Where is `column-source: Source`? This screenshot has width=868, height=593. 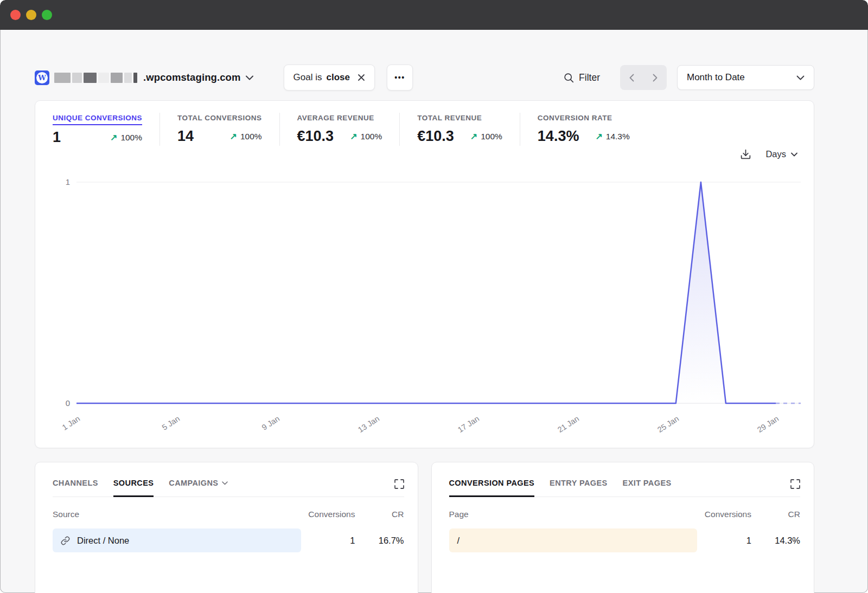
column-source: Source is located at coordinates (177, 514).